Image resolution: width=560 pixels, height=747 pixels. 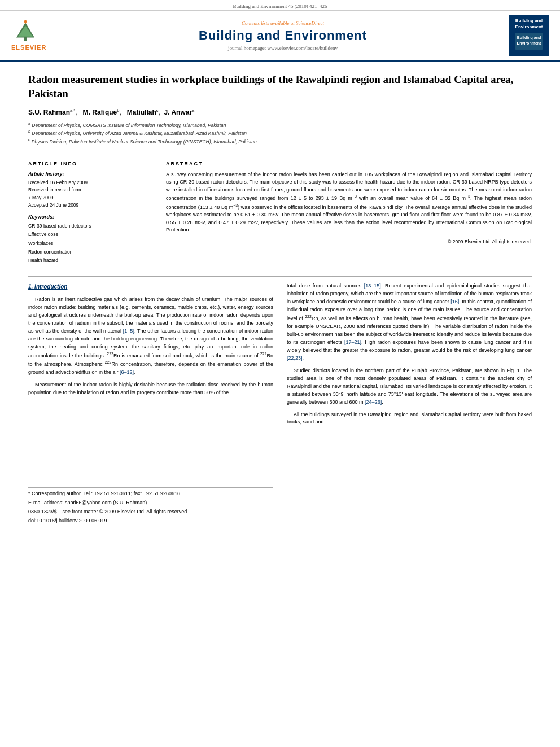 I want to click on received-revised-date: 7 May 2009, so click(x=86, y=198).